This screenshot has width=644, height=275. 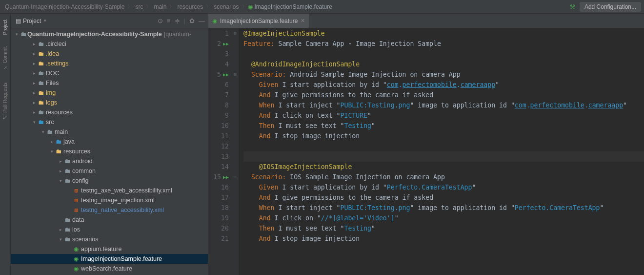 I want to click on breadcrumb-item: main, so click(x=160, y=7).